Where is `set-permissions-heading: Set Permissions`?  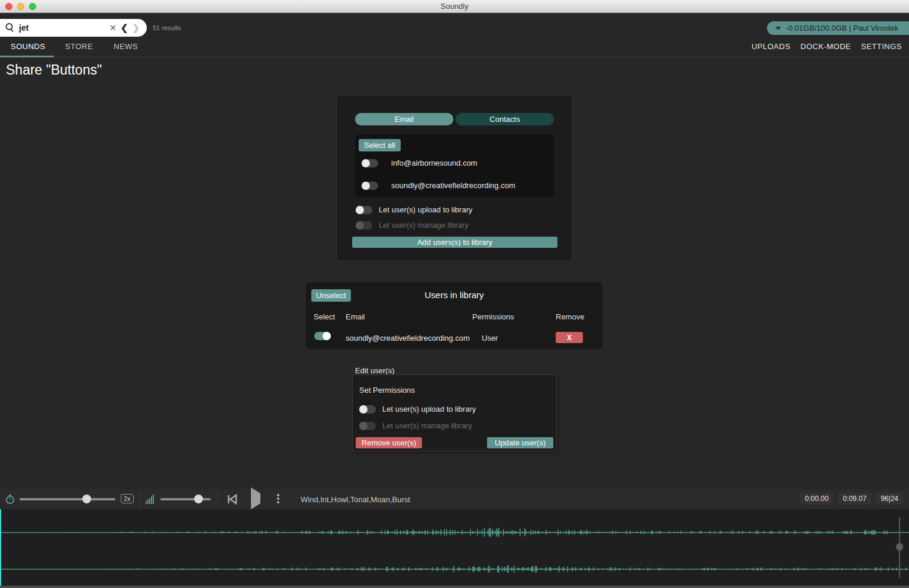
set-permissions-heading: Set Permissions is located at coordinates (387, 390).